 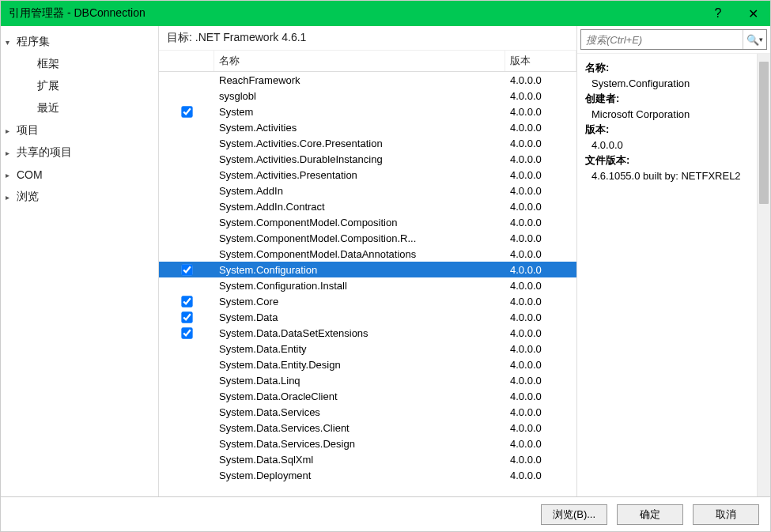 What do you see at coordinates (368, 238) in the screenshot?
I see `assembly-row: System.ComponentModel.Composition.R...4.…` at bounding box center [368, 238].